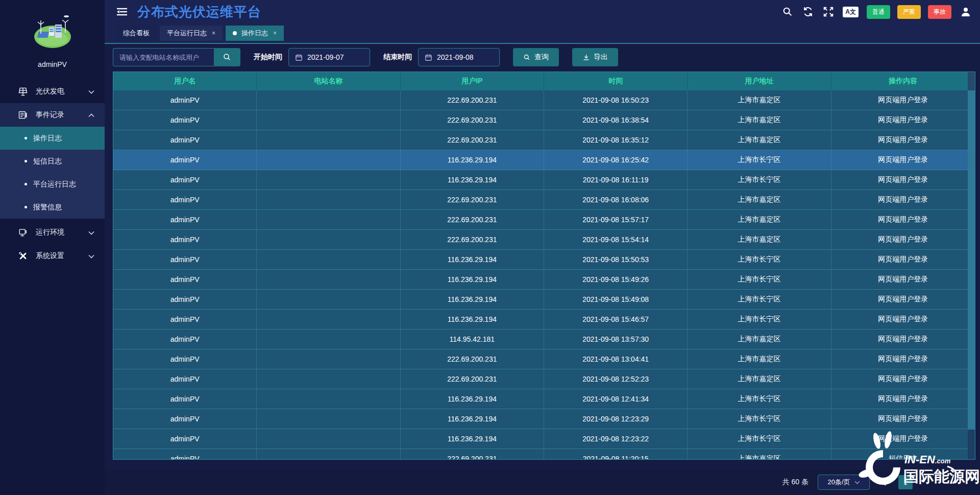 Image resolution: width=980 pixels, height=495 pixels. I want to click on table-row: adminPV 116.236.29.194 2021-09-08 16:11:…, so click(544, 180).